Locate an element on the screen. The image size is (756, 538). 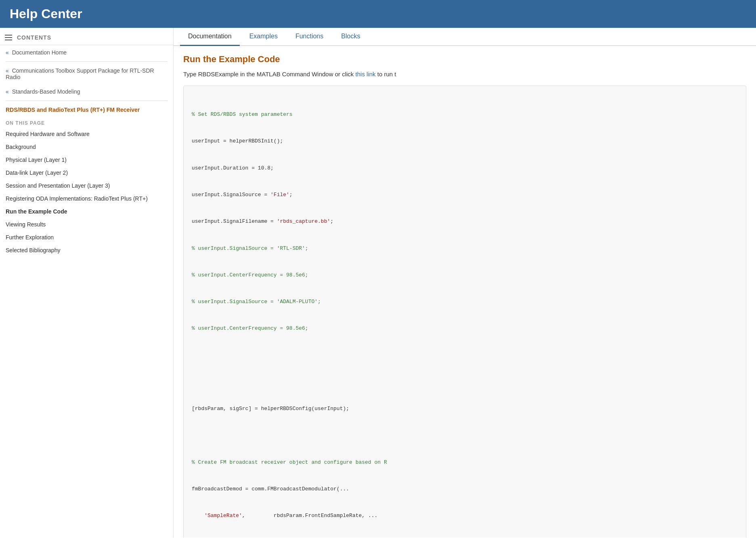
header: Help Center is located at coordinates (378, 14).